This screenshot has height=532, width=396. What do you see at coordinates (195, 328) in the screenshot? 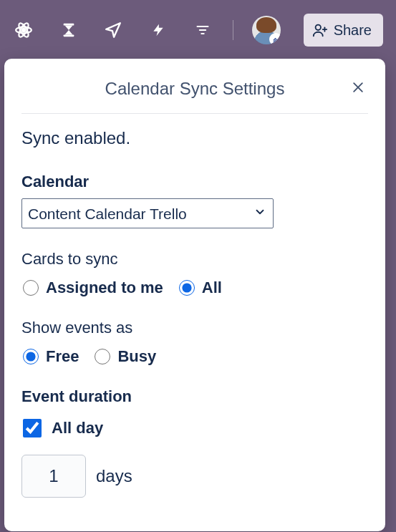
I see `show-events-label: Show events as` at bounding box center [195, 328].